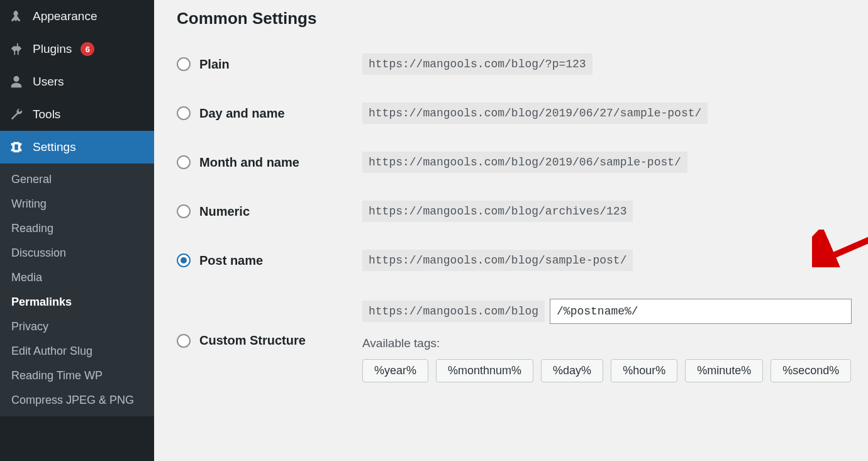 The height and width of the screenshot is (461, 868). I want to click on sidebar-item-tools: Tools, so click(77, 114).